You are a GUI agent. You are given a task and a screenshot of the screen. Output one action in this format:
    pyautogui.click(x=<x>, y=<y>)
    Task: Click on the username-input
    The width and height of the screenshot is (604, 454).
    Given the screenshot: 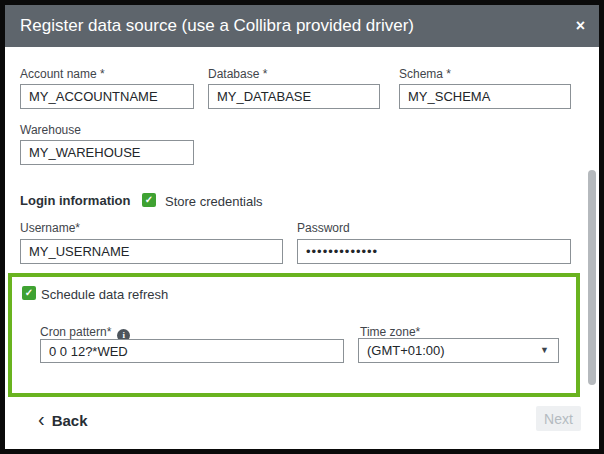 What is the action you would take?
    pyautogui.click(x=152, y=252)
    